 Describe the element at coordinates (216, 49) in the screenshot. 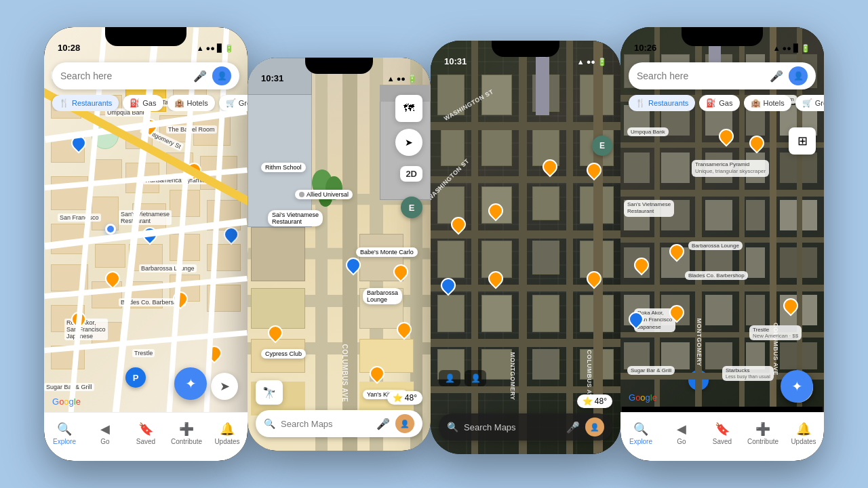

I see `phone-1-status-icons: ▲ ●● ▊ 🔋` at that location.